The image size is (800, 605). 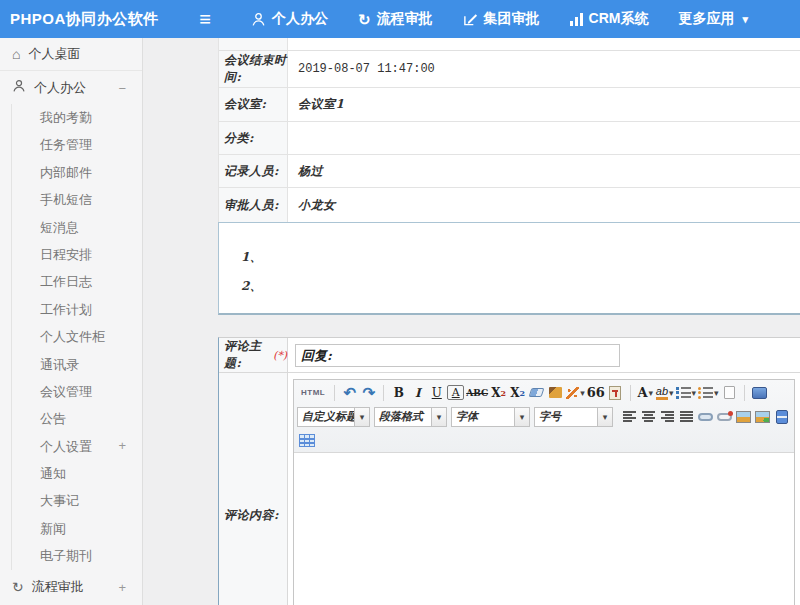 What do you see at coordinates (71, 588) in the screenshot?
I see `sidebar-group-workflow-approval: ↻ 流程审批 +` at bounding box center [71, 588].